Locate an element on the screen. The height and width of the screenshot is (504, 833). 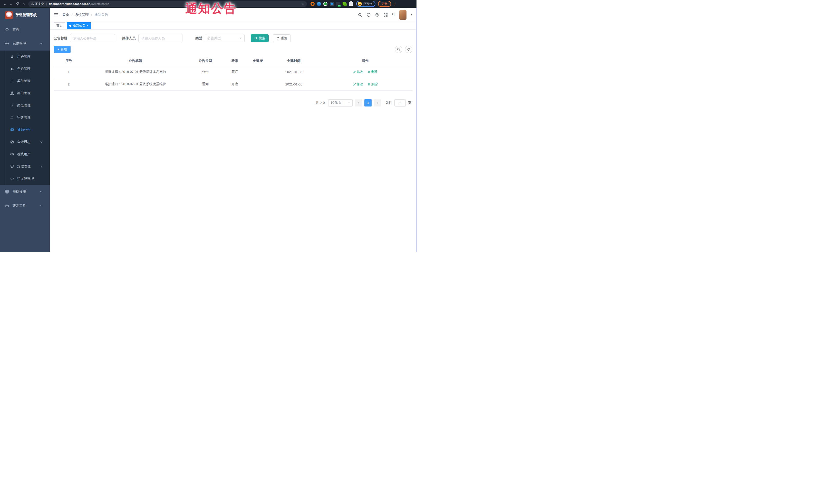
col-header-type: 公告类型 is located at coordinates (205, 61).